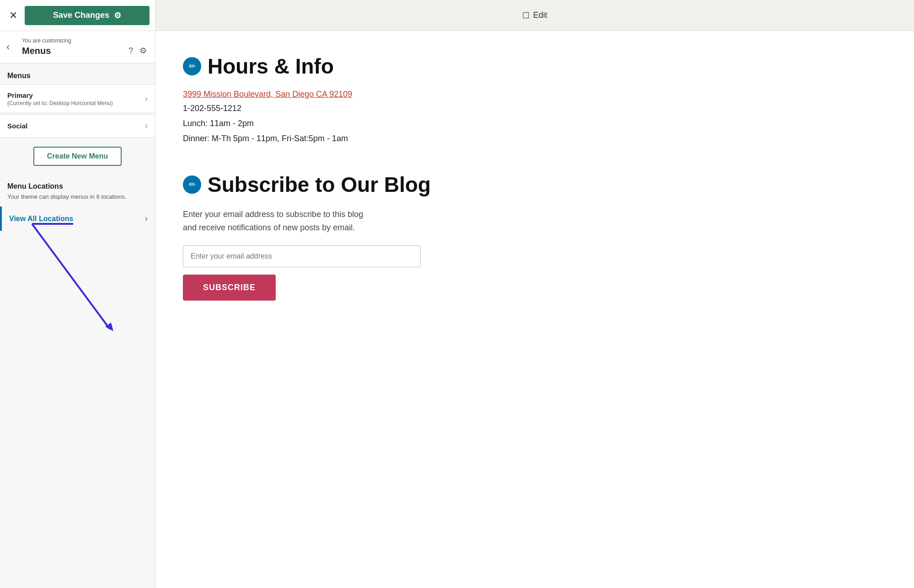 The width and height of the screenshot is (914, 588). Describe the element at coordinates (535, 123) in the screenshot. I see `lunch-text: Lunch: 11am - 2pm` at that location.